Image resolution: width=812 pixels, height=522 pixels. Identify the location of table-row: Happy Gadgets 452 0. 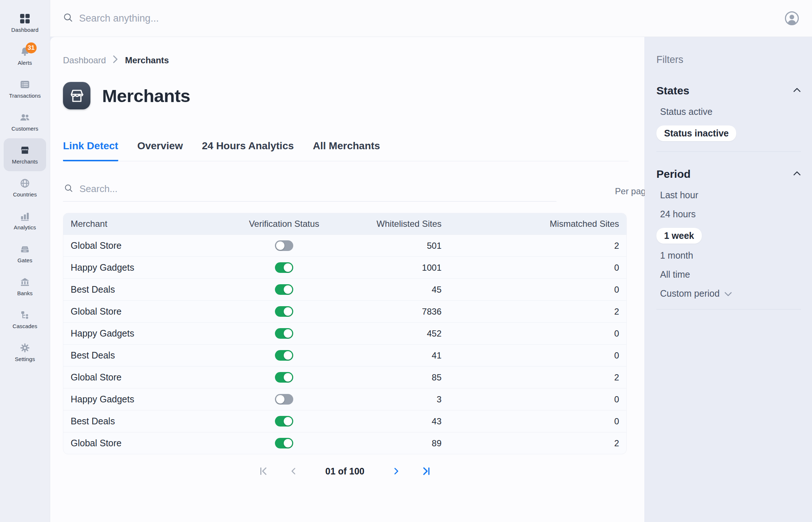
(345, 333).